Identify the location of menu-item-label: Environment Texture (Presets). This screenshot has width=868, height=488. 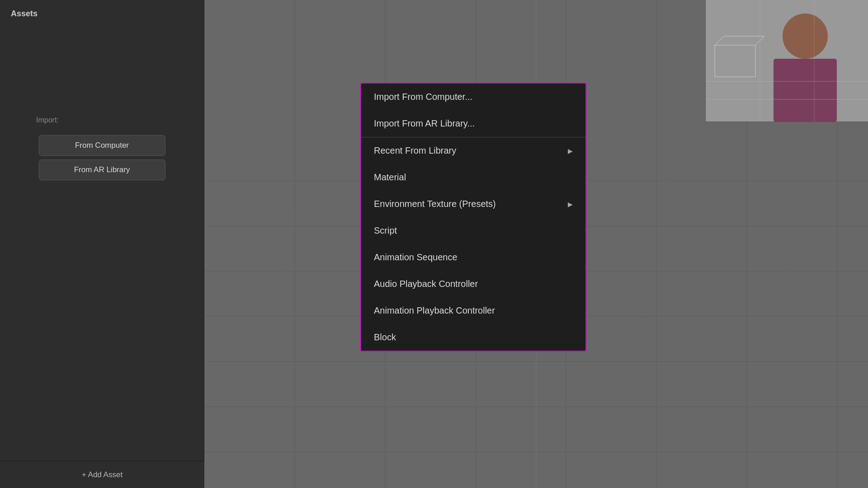
(435, 204).